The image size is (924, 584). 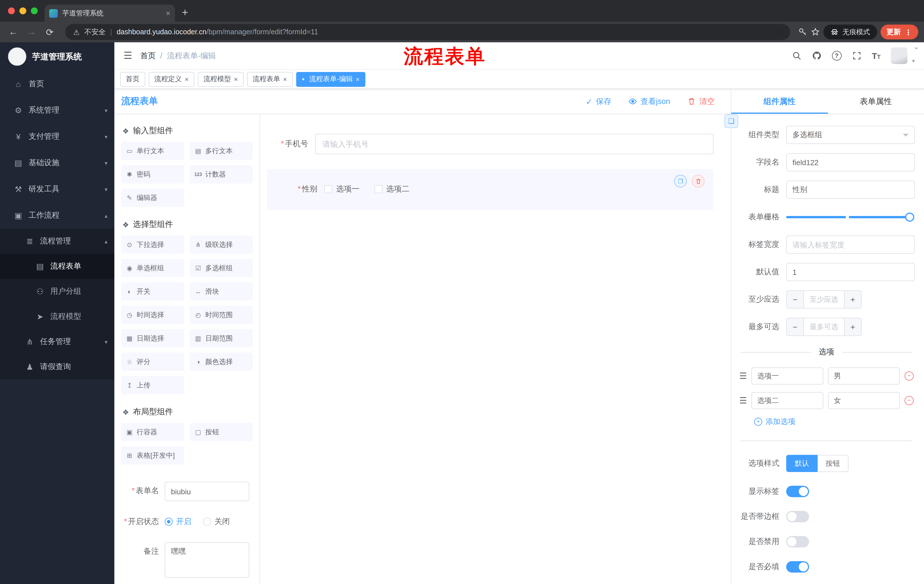 I want to click on tag-process-model: 流程模型 ×, so click(x=221, y=79).